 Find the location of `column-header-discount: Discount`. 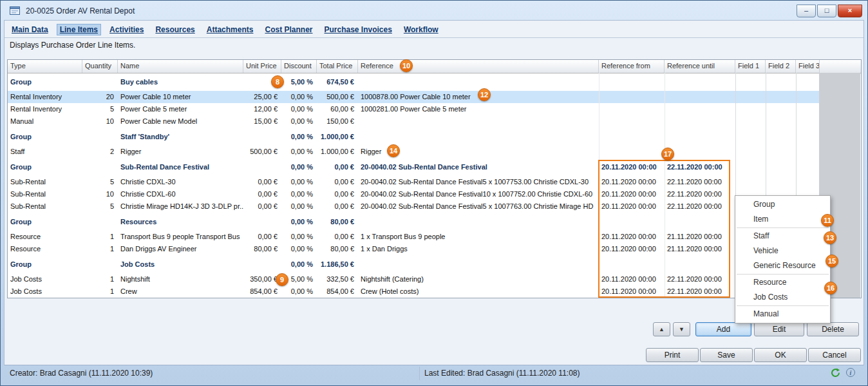

column-header-discount: Discount is located at coordinates (299, 66).